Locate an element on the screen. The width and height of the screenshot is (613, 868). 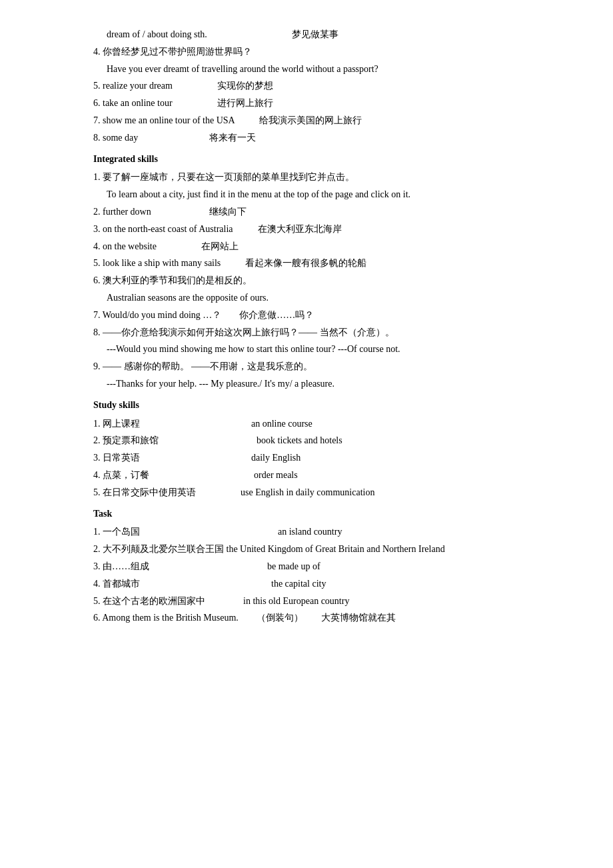
item-8: 8. some day 将来有一天 is located at coordinates (313, 138).